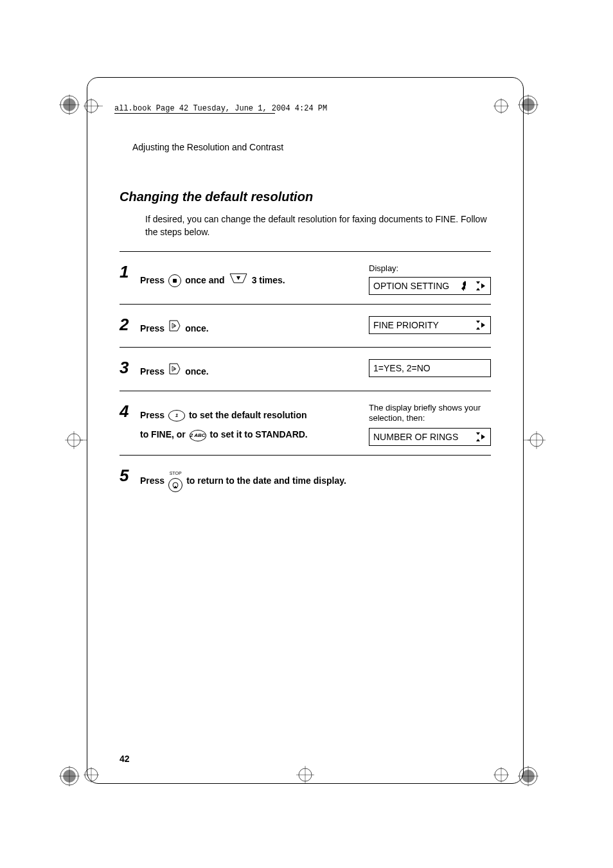 The width and height of the screenshot is (613, 868). Describe the element at coordinates (430, 278) in the screenshot. I see `step-1-display: Display: OPTION SETTING` at that location.